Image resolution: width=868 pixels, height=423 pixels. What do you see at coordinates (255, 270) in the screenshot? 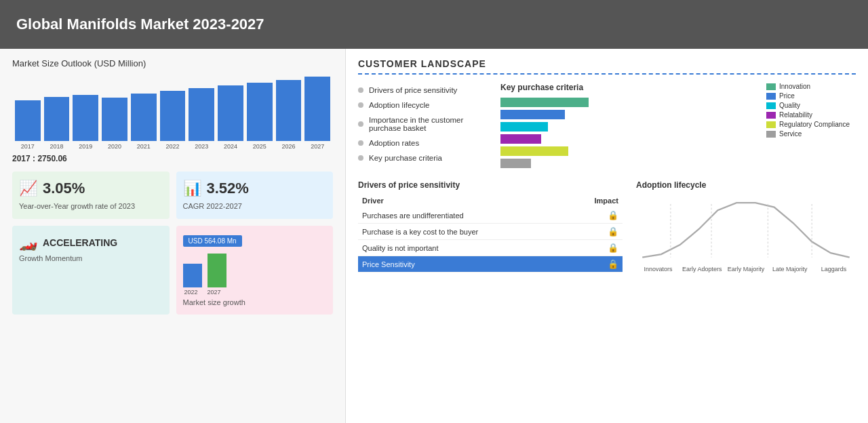
I see `market-size-card: USD 564.08 Mn 2022 2027 Market size grow…` at bounding box center [255, 270].